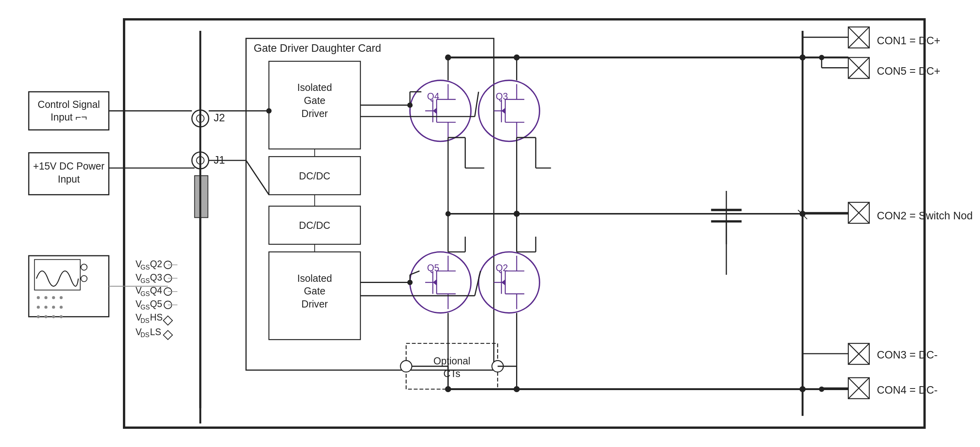 This screenshot has width=980, height=447. What do you see at coordinates (156, 317) in the screenshot?
I see `svg-text: HS` at bounding box center [156, 317].